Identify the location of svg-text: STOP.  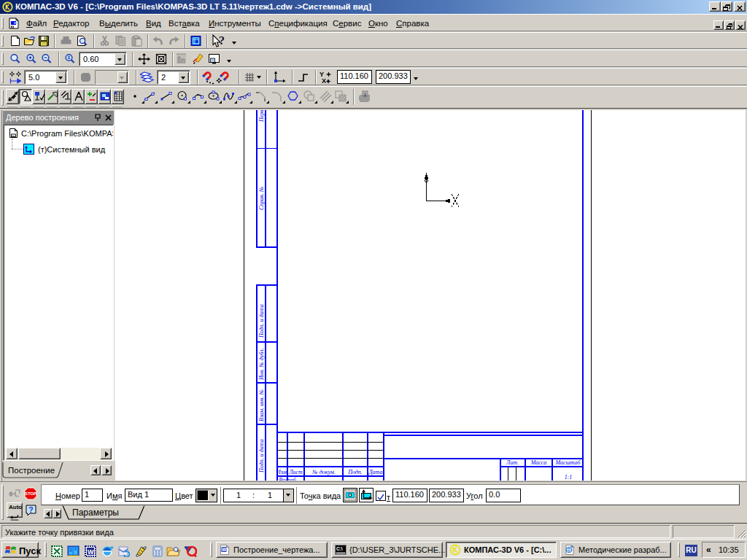
(31, 494).